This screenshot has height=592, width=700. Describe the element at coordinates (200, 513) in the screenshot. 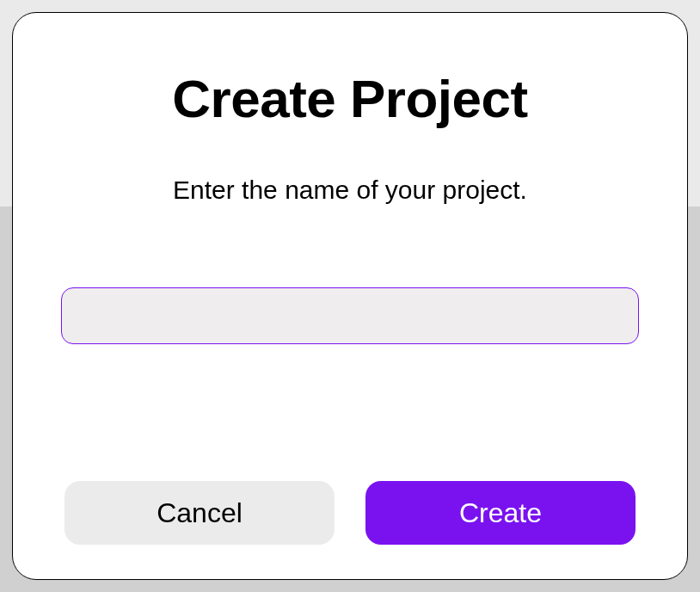

I see `cancel-button: Cancel` at that location.